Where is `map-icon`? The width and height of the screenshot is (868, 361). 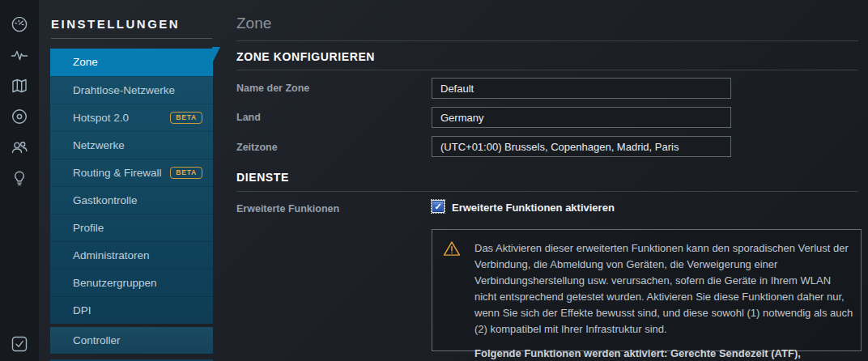
map-icon is located at coordinates (19, 86).